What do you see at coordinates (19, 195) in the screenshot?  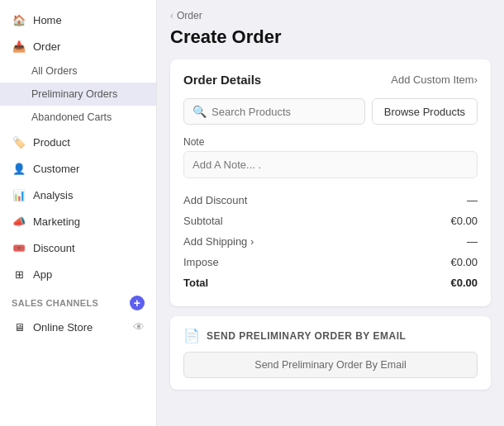 I see `analysis-icon: 📊` at bounding box center [19, 195].